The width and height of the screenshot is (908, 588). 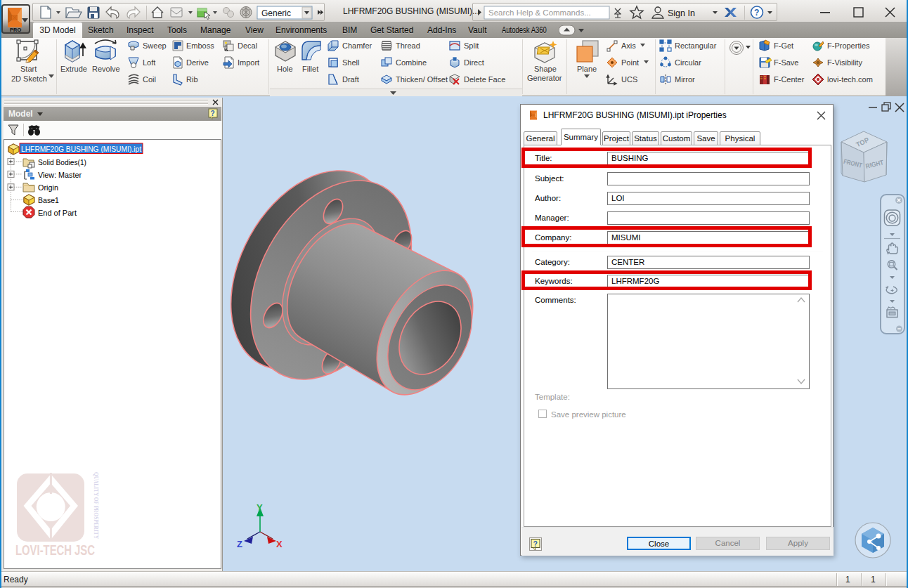 What do you see at coordinates (682, 13) in the screenshot?
I see `svg-text: Sign In` at bounding box center [682, 13].